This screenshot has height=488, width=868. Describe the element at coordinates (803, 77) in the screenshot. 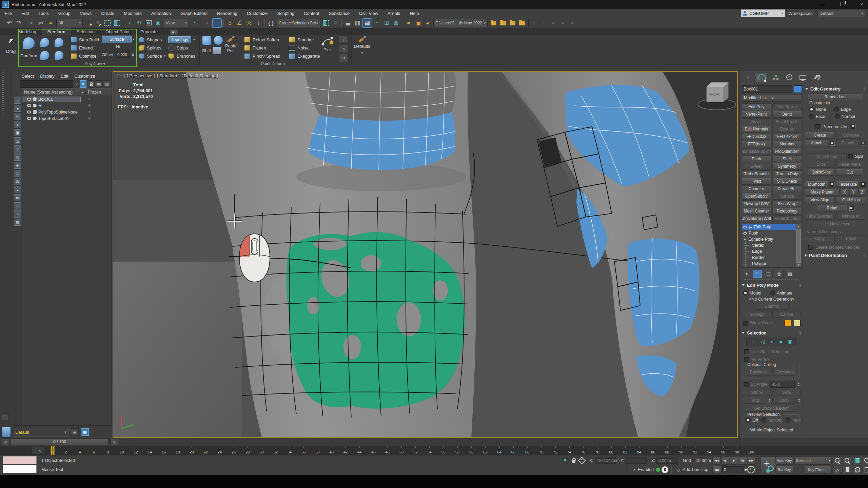

I see `command-tab-display` at that location.